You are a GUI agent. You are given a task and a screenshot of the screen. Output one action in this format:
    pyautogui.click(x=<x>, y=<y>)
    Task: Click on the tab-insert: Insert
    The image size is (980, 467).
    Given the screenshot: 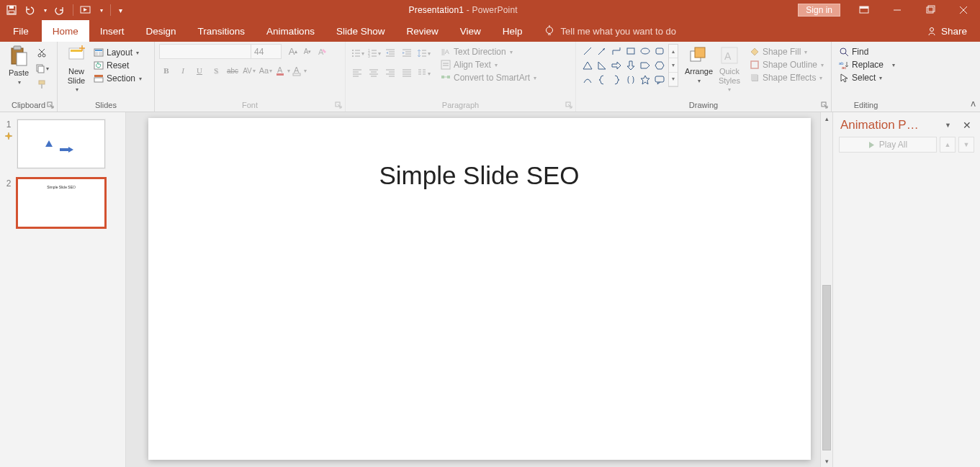 What is the action you would take?
    pyautogui.click(x=112, y=31)
    